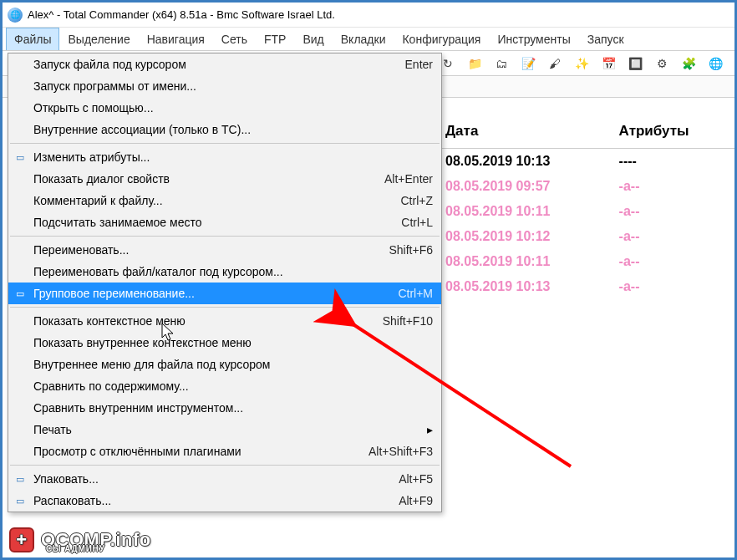  What do you see at coordinates (606, 38) in the screenshot?
I see `menu-запуск: Запуск` at bounding box center [606, 38].